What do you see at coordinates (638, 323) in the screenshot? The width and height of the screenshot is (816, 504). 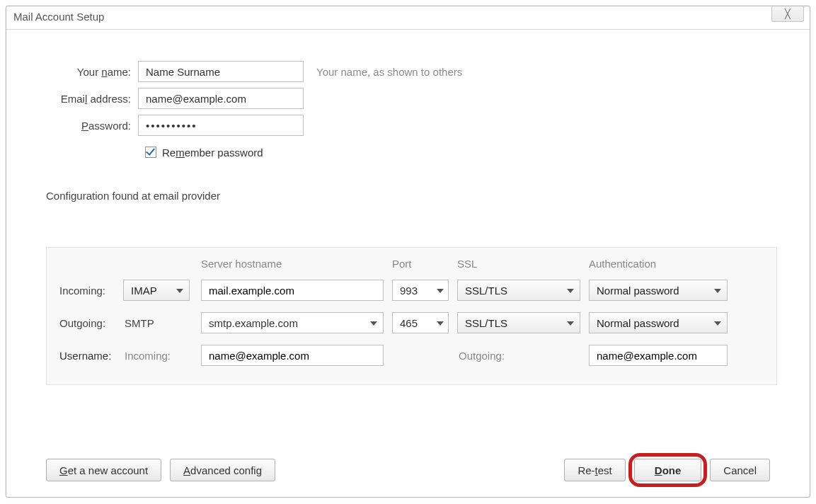 I see `outgoing-auth-value: Normal password` at bounding box center [638, 323].